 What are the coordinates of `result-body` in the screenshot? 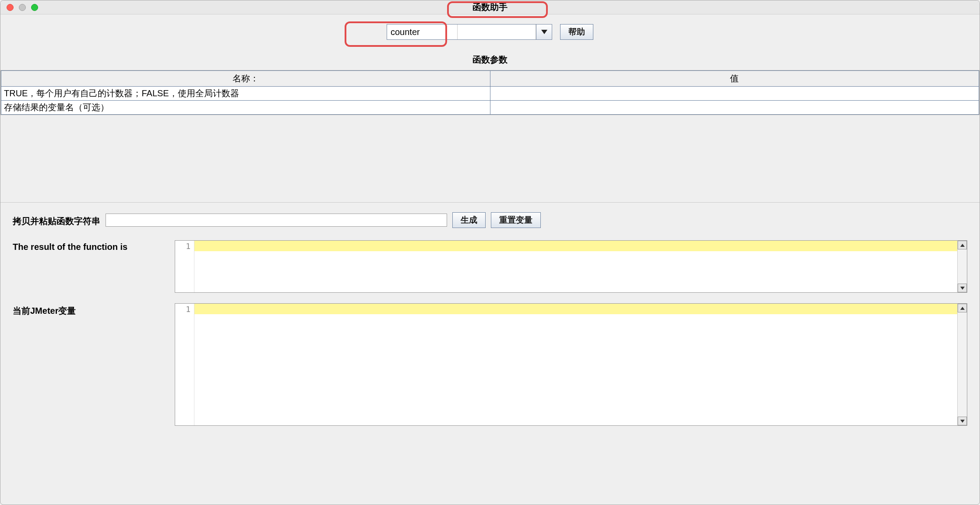 It's located at (576, 267).